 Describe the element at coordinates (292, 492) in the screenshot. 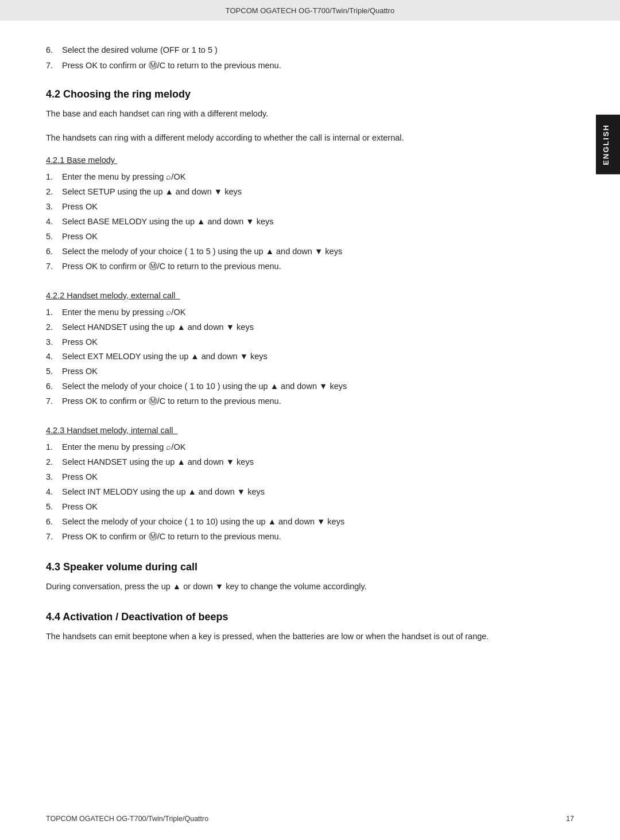

I see `list-item: 4. Select INT MELODY using the up ▲ and …` at that location.